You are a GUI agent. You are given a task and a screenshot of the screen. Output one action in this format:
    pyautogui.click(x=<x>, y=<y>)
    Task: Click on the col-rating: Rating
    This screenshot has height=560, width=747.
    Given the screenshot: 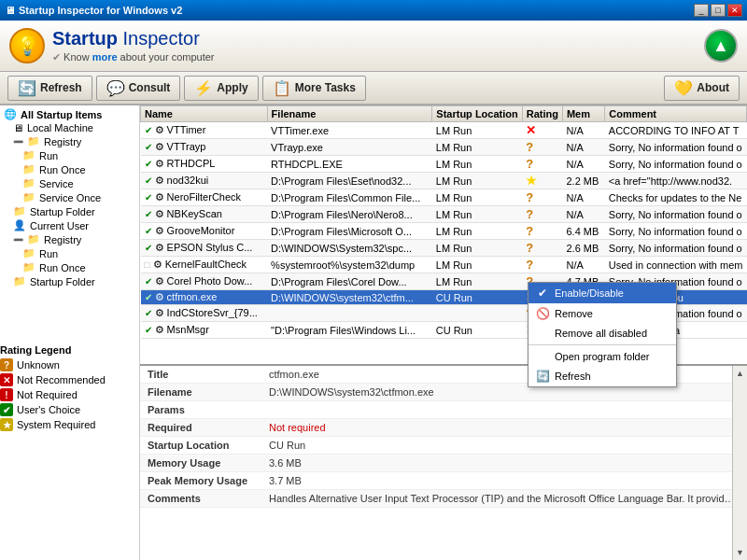 What is the action you would take?
    pyautogui.click(x=542, y=114)
    